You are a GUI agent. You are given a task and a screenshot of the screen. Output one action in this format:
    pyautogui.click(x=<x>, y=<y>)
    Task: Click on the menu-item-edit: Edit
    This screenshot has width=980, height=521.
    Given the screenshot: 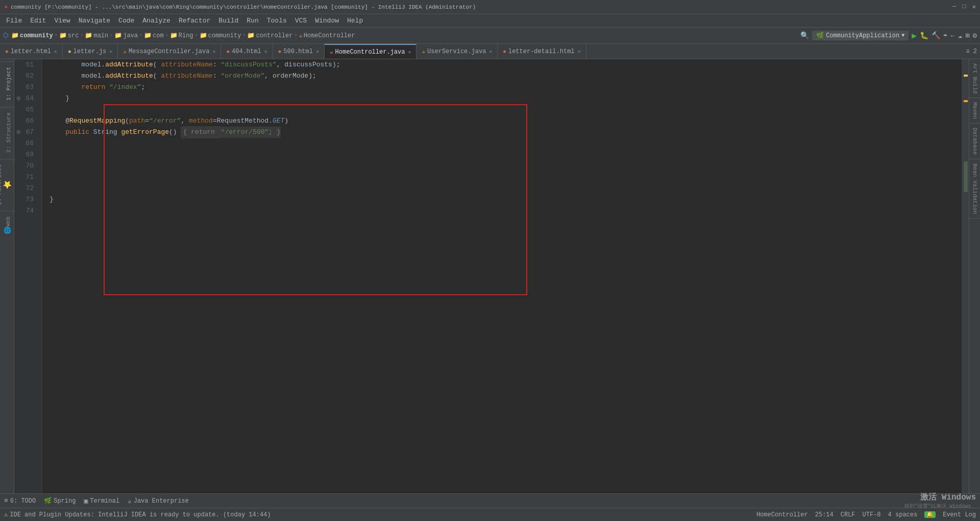 What is the action you would take?
    pyautogui.click(x=38, y=20)
    